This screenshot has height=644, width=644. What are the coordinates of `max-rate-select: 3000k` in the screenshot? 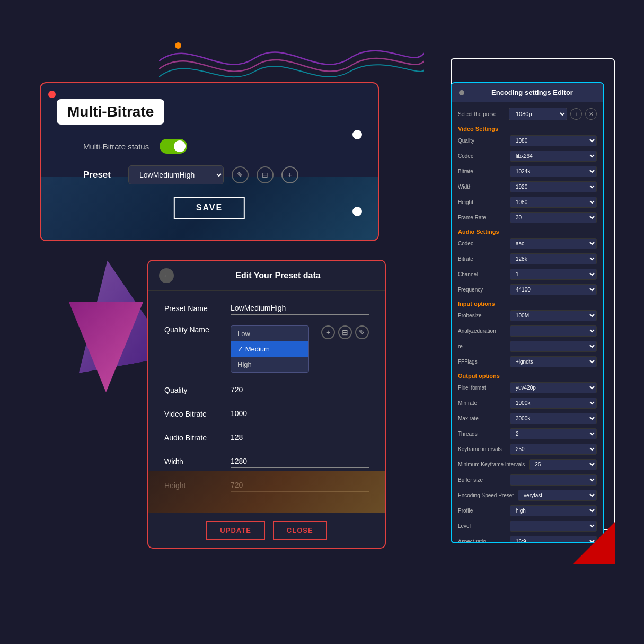 It's located at (553, 419).